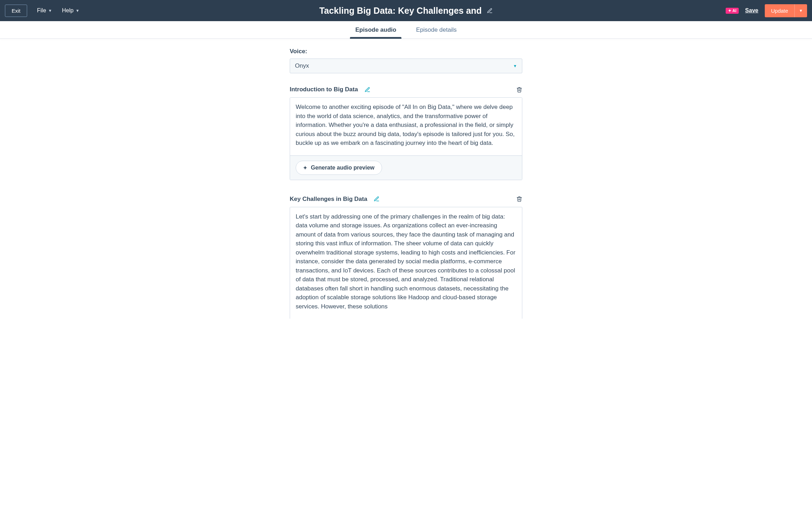 The height and width of the screenshot is (516, 812). I want to click on menu-file: File ▼, so click(44, 11).